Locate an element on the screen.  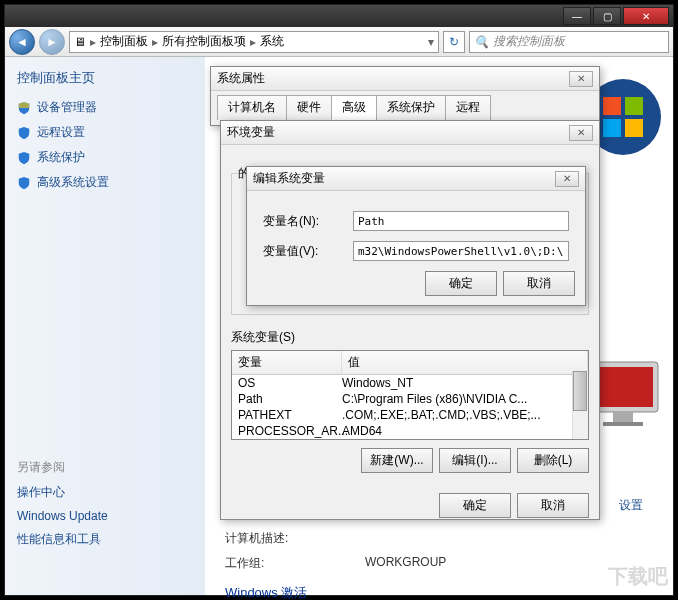
table-row: OSWindows_NT is located at coordinates (410, 383).